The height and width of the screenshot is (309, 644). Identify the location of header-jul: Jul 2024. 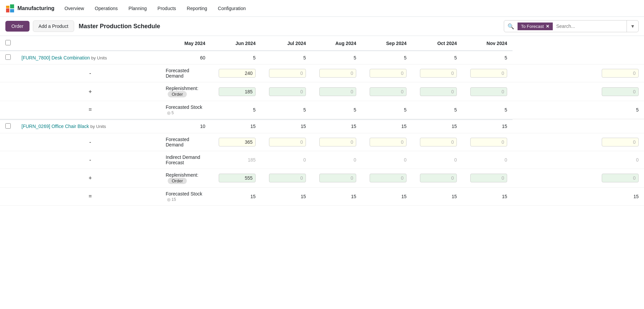
(286, 43).